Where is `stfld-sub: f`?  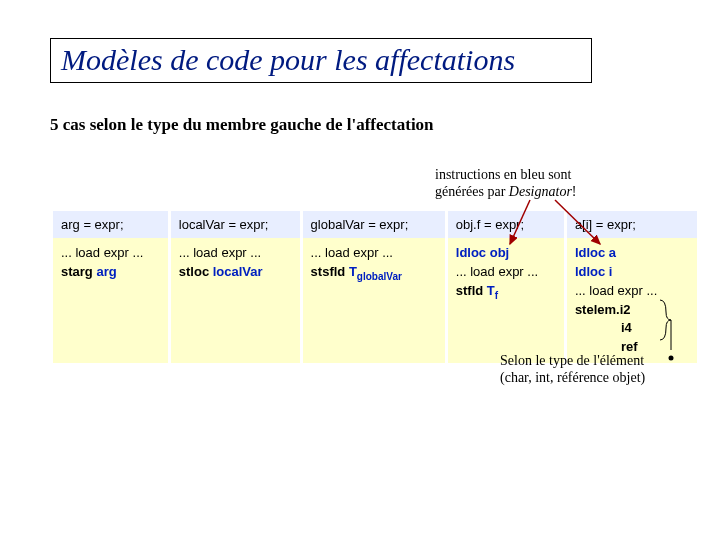 stfld-sub: f is located at coordinates (496, 294).